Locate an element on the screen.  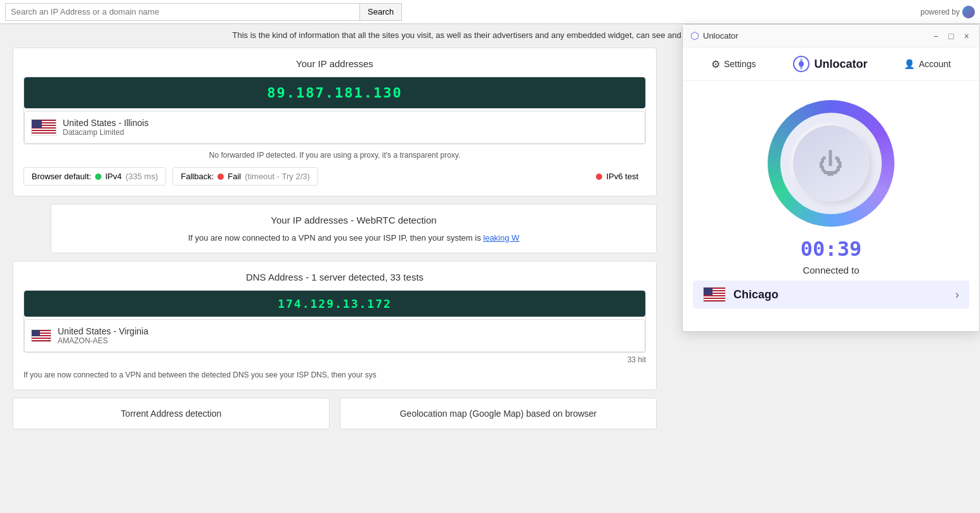
browser-default-badge: Browser default: IPv4 (335 ms) is located at coordinates (95, 176).